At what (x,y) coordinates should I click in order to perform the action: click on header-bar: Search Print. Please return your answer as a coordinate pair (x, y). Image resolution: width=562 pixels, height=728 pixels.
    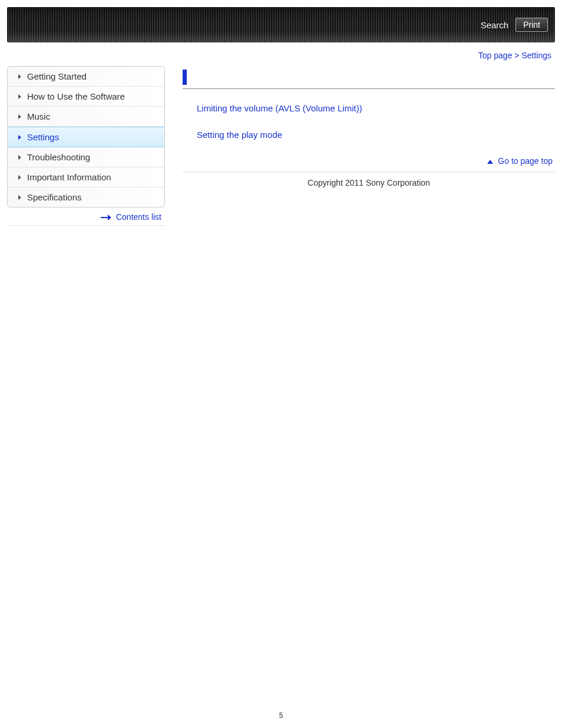
    Looking at the image, I should click on (281, 25).